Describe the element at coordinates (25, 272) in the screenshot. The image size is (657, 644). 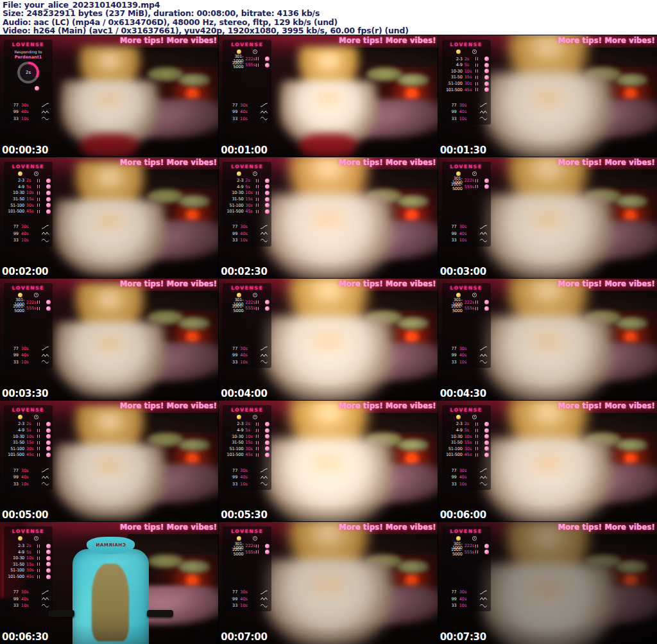
I see `timestamp-label: 00:02:00` at that location.